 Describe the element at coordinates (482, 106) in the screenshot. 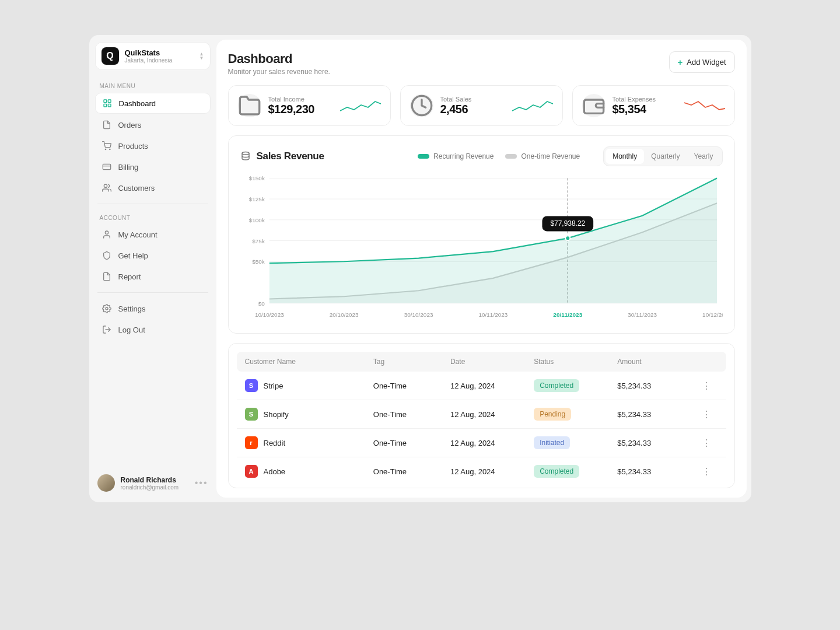

I see `stat-card-total-sales: Total Sales 2,456` at that location.